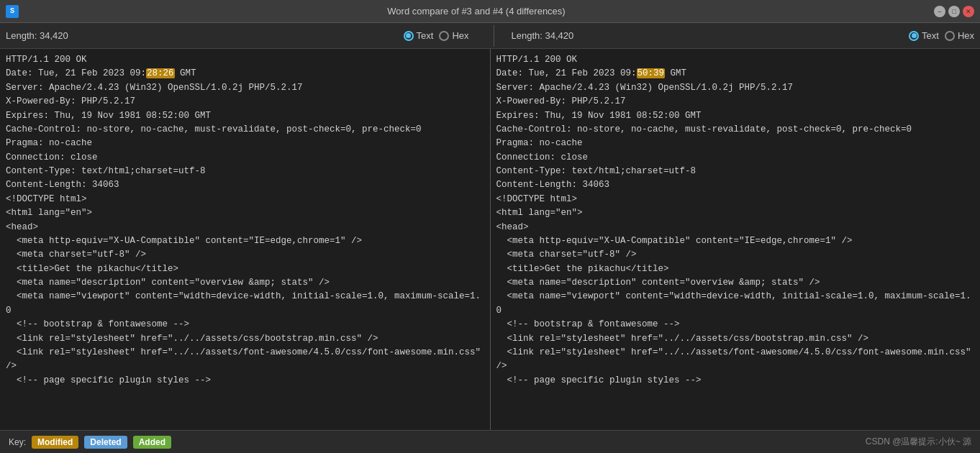 This screenshot has width=980, height=453. Describe the element at coordinates (245, 73) in the screenshot. I see `code-line: Date: Tue, 21 Feb 2023 09:28:26 GMT` at that location.